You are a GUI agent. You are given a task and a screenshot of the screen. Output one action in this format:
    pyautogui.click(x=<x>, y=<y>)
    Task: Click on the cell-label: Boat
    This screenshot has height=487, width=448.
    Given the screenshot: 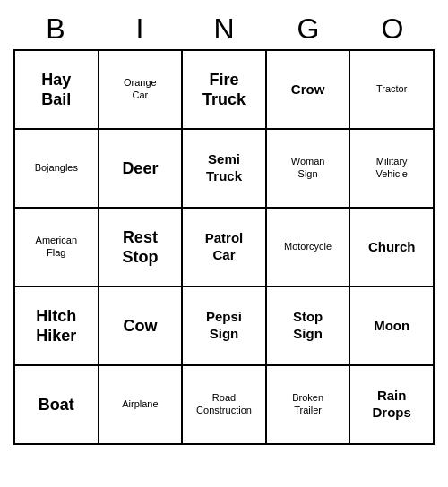 What is the action you would take?
    pyautogui.click(x=56, y=405)
    